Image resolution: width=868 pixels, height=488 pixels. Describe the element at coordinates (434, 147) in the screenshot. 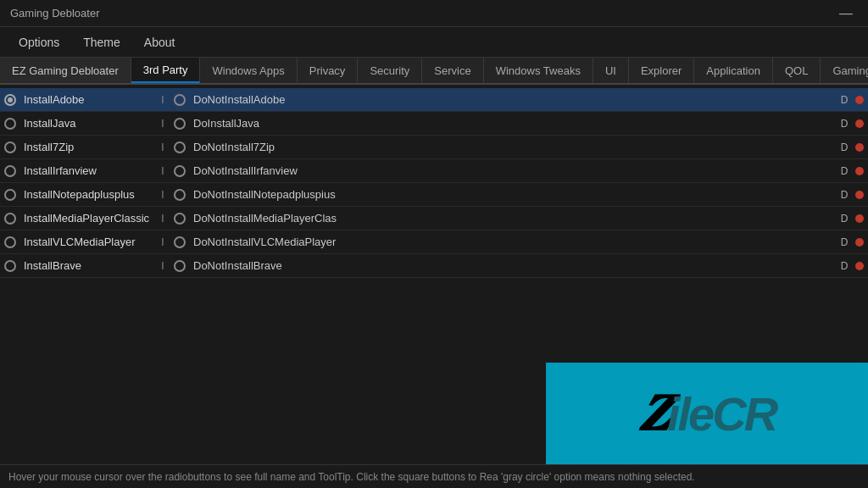

I see `table-row: Install7ZipIDoNotInstall7ZipD` at that location.